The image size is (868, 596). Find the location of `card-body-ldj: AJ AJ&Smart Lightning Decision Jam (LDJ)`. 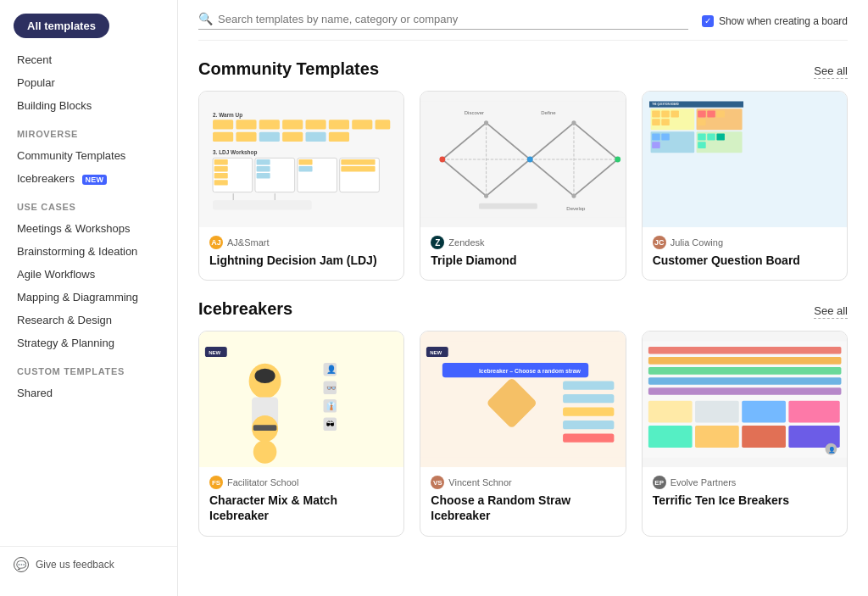

card-body-ldj: AJ AJ&Smart Lightning Decision Jam (LDJ) is located at coordinates (302, 253).